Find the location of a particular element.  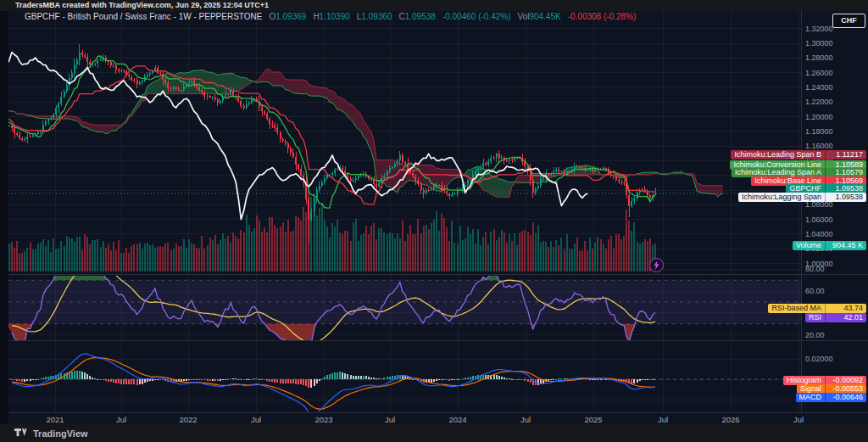

symbol-title: GBPCHF - British Pound / Swiss Franc - 1… is located at coordinates (143, 17).